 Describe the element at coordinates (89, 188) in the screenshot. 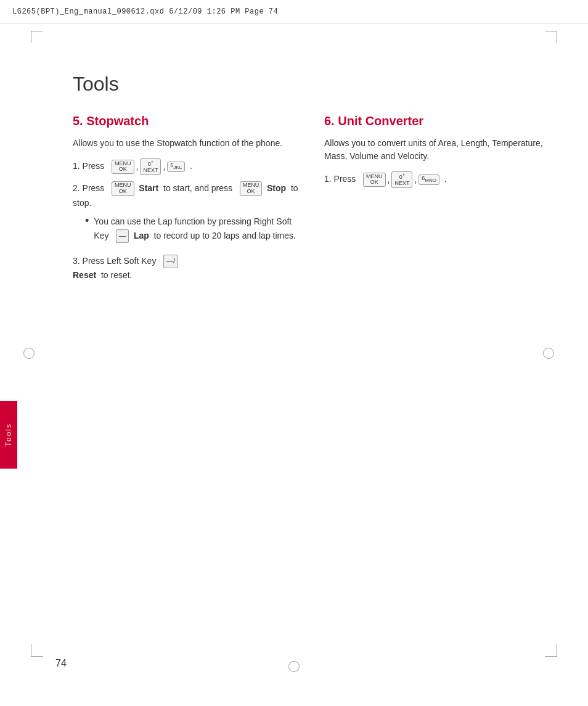

I see `stopwatch-step2-prefix: 2. Press` at that location.